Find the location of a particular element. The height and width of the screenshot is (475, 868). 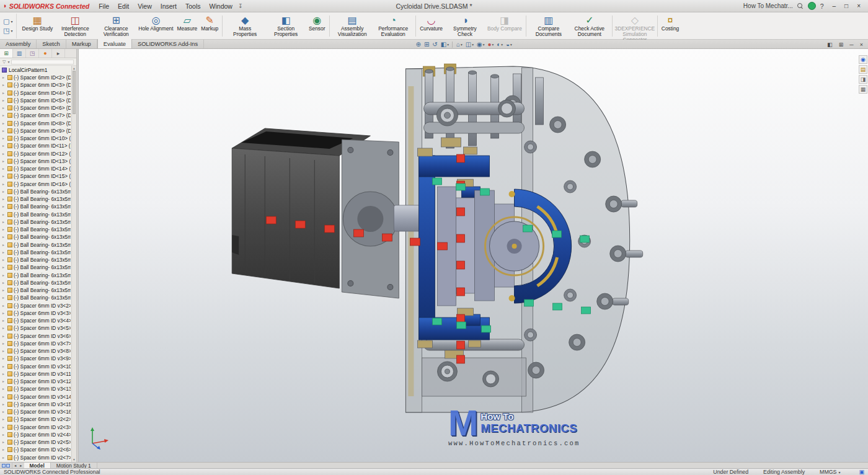

feature-tree-filter: ▽ ▾ is located at coordinates (38, 62).